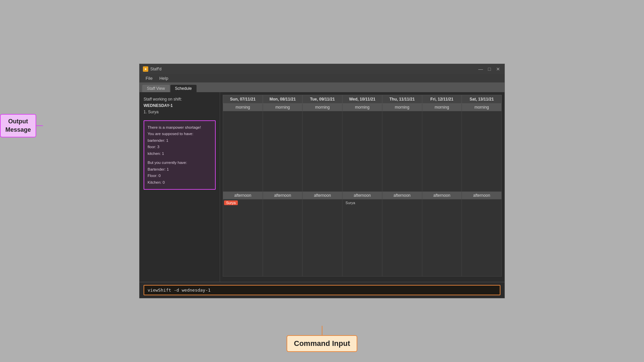  Describe the element at coordinates (498, 69) in the screenshot. I see `close-button: ✕` at that location.